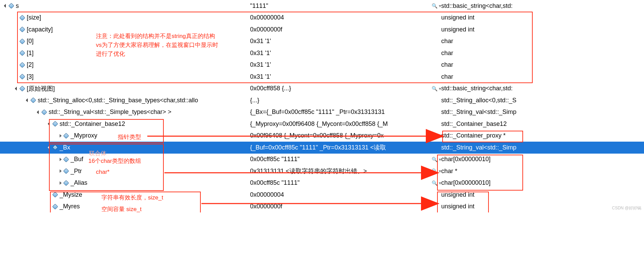 The width and height of the screenshot is (644, 260). Describe the element at coordinates (125, 6) in the screenshot. I see `watch-name-cell: s` at that location.